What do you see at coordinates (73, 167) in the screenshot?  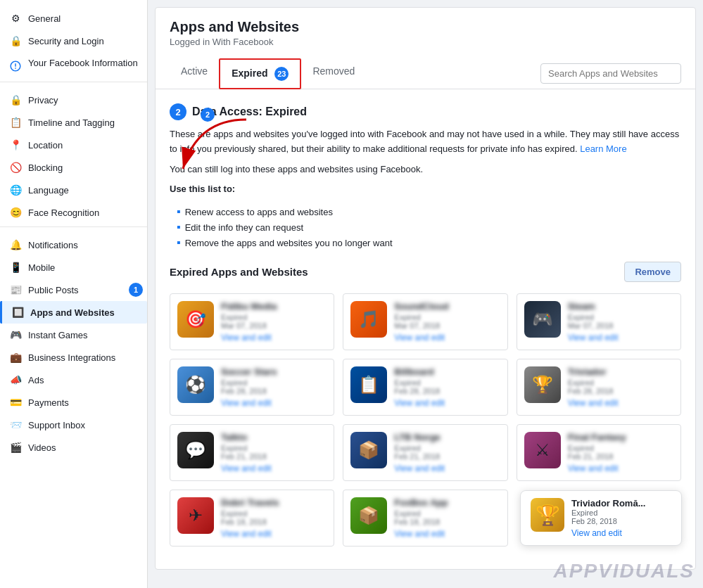 I see `sidebar-item-blocking: 🚫 Blocking` at bounding box center [73, 167].